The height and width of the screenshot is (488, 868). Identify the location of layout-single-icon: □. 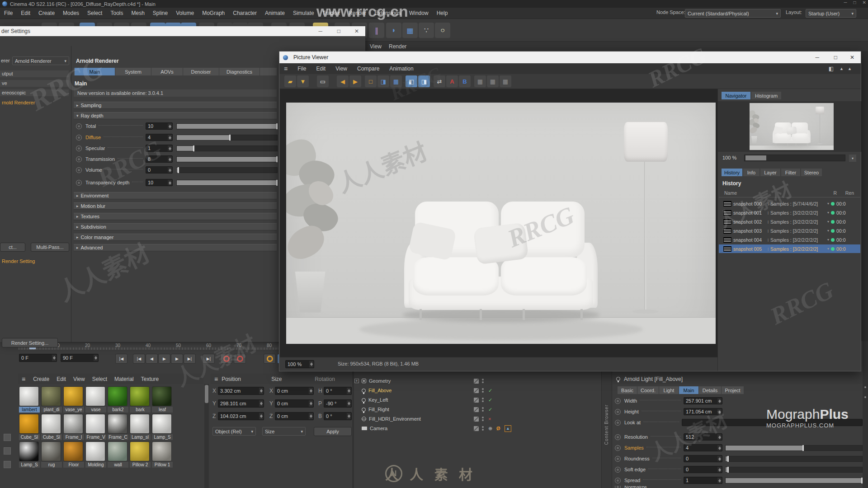
(371, 81).